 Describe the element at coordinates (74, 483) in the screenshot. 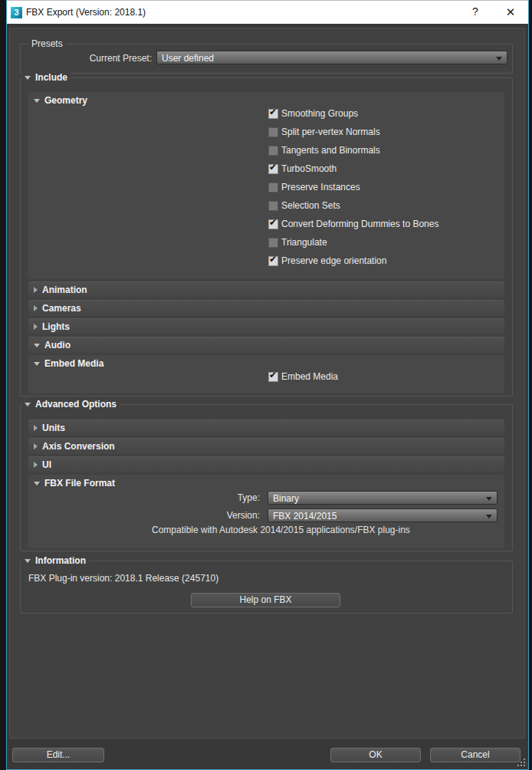

I see `fbx-file-format-header: FBX File Format` at that location.